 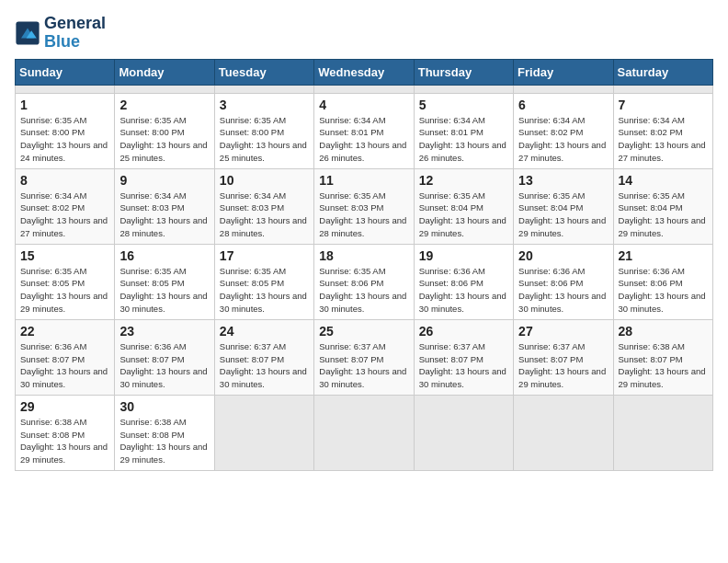 What do you see at coordinates (165, 131) in the screenshot?
I see `calendar-cell: 2Sunrise: 6:35 AMSunset: 8:00 PMDaylight…` at bounding box center [165, 131].